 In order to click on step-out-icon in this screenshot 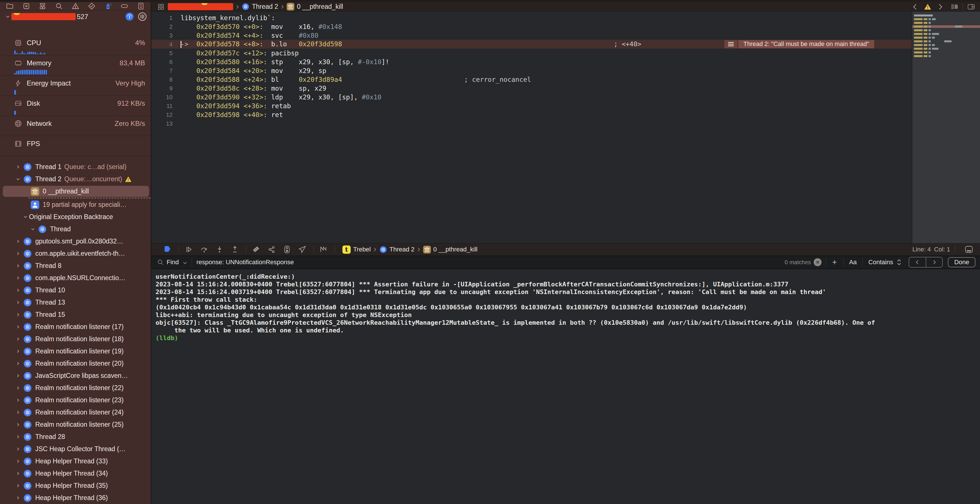, I will do `click(235, 249)`.